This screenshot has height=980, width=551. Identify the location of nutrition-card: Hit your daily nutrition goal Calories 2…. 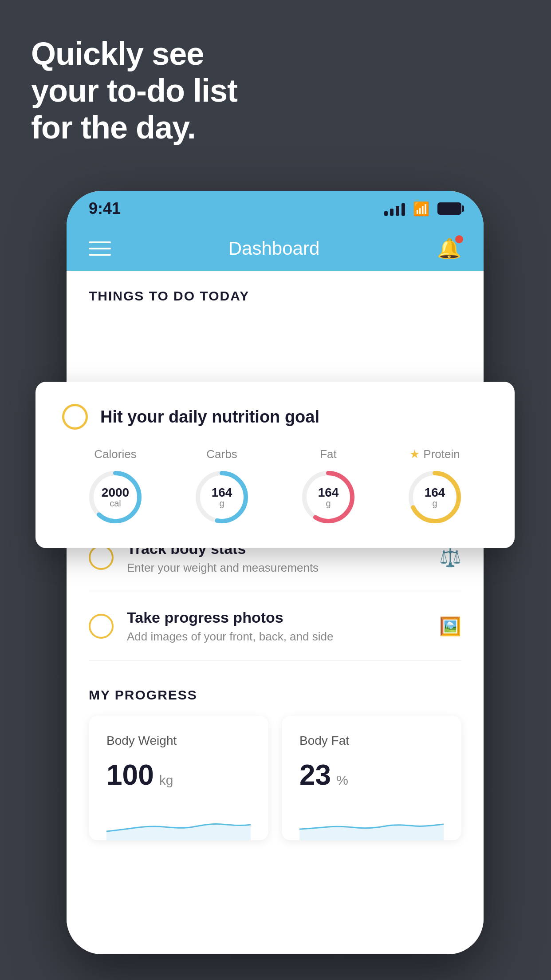
(275, 465).